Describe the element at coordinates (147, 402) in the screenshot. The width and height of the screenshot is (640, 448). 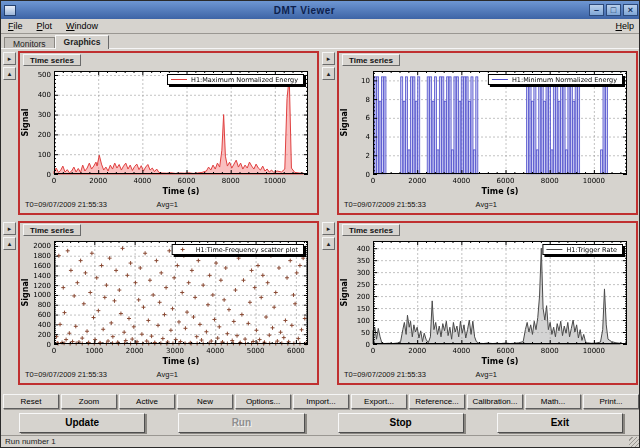
I see `active-button: Active` at that location.